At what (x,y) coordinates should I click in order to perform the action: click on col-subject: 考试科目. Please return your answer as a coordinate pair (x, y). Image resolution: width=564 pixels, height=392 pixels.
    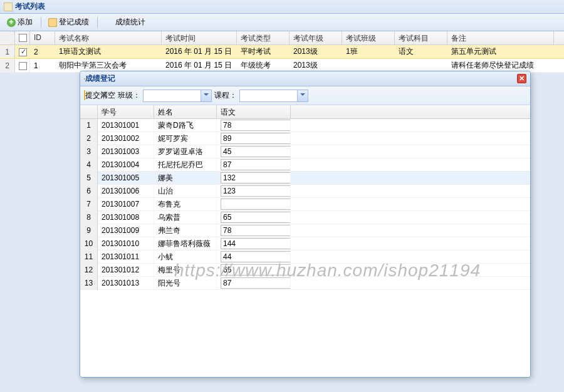
    Looking at the image, I should click on (421, 38).